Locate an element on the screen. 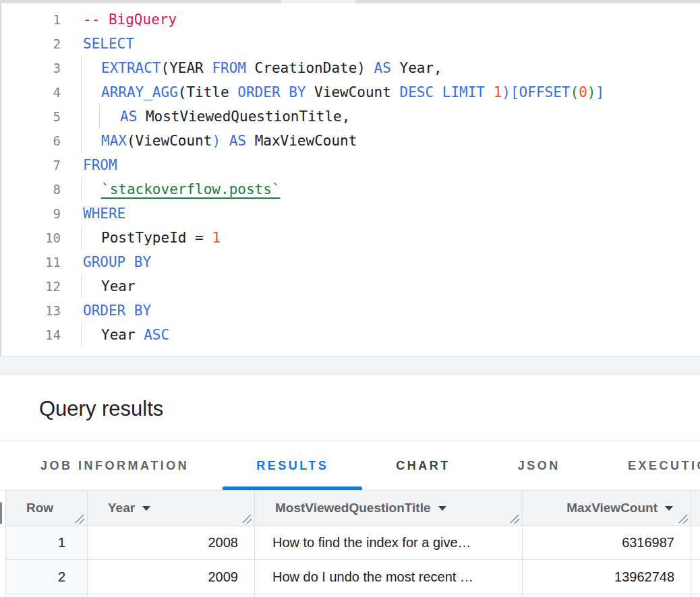 This screenshot has width=700, height=597. code-line: 11GROUP BY is located at coordinates (351, 262).